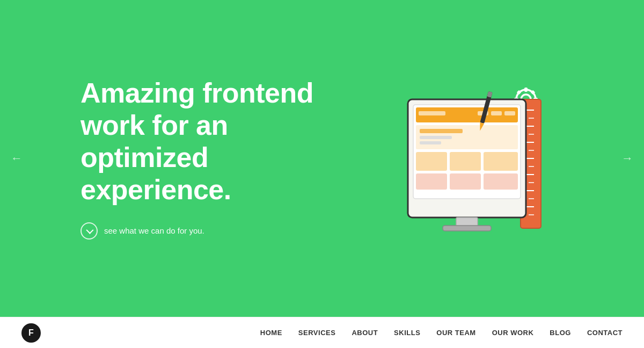 The width and height of the screenshot is (644, 348). Describe the element at coordinates (627, 158) in the screenshot. I see `next-arrow: →` at that location.